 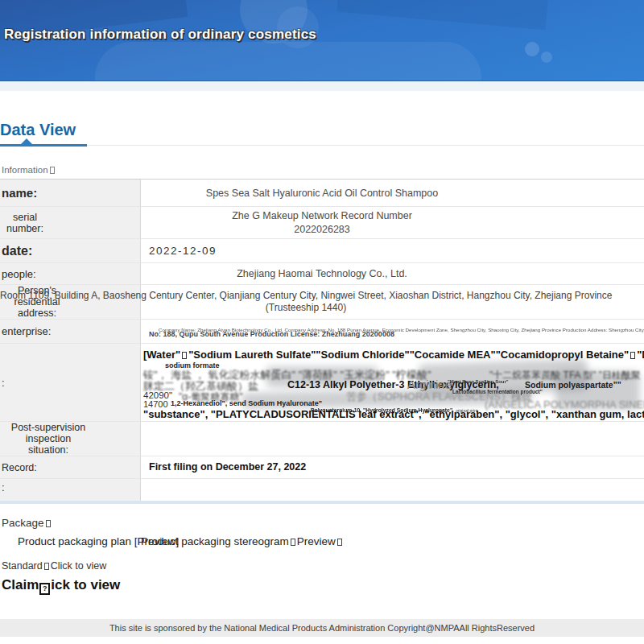 I want to click on record-value: First filing on December 27, 2022, so click(x=227, y=467).